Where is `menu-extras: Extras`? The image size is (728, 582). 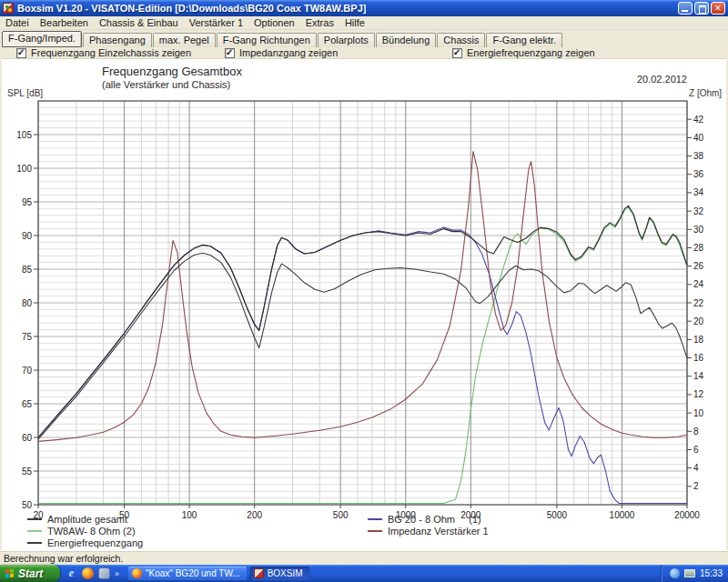 menu-extras: Extras is located at coordinates (320, 23).